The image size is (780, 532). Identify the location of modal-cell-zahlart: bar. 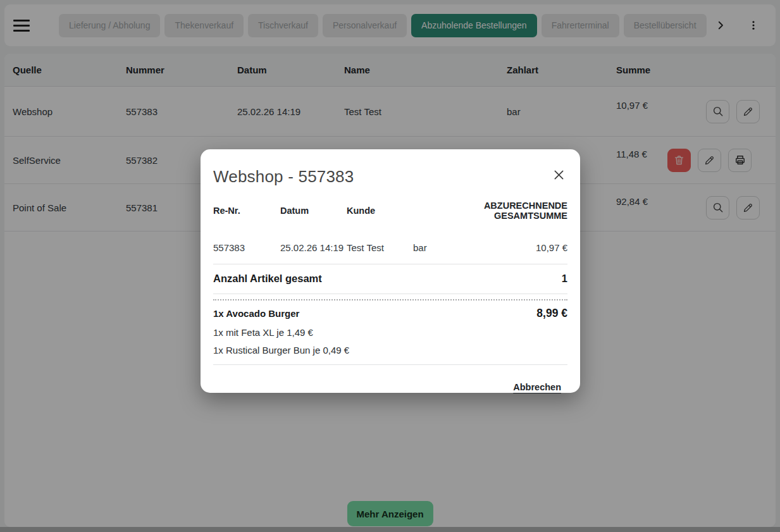
(420, 248).